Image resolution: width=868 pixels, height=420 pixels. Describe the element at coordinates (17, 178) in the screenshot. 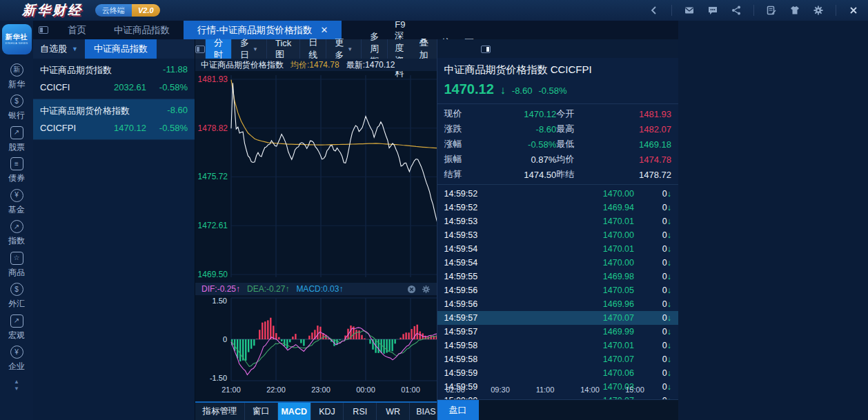

I see `sidebar-item-label: 债券` at that location.